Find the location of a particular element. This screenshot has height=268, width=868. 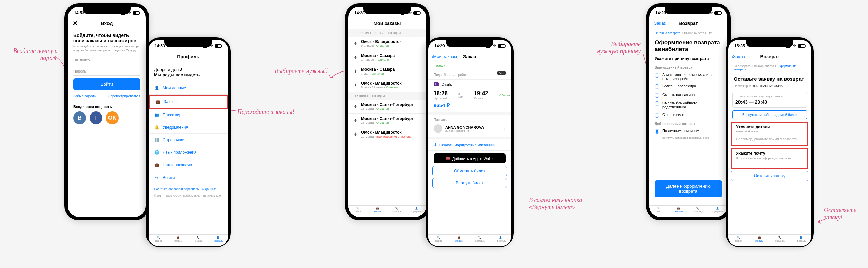

copyright: © 2017 – 2020, ООО «Глобус Медиа» · Верс… is located at coordinates (188, 196).